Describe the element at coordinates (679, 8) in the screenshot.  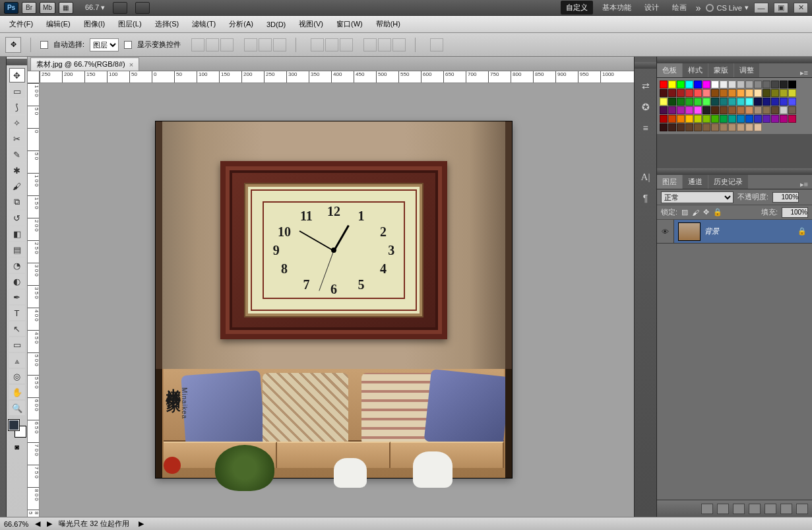
I see `workspace-painting: 绘画` at that location.